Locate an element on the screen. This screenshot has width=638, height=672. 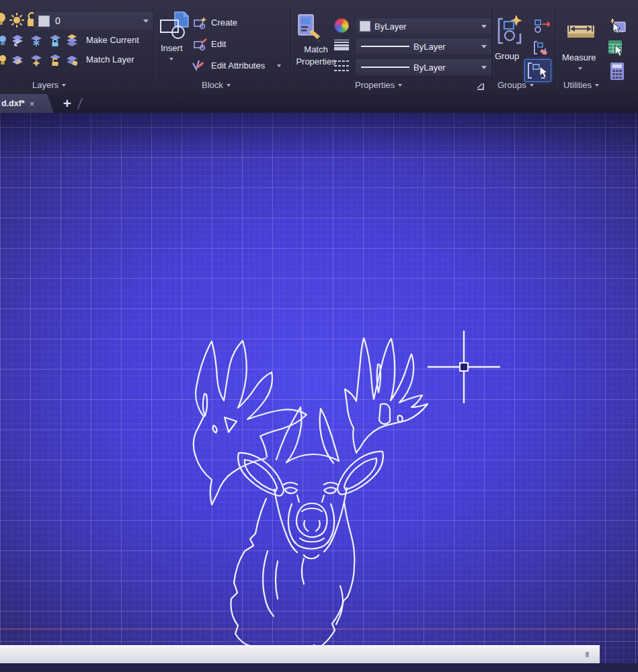
insert-button: Insert is located at coordinates (172, 48).